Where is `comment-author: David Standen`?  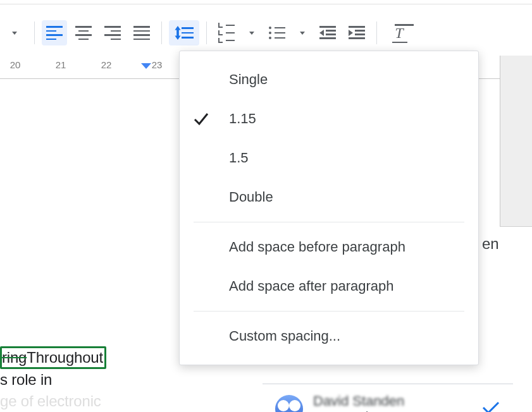 comment-author: David Standen is located at coordinates (359, 401).